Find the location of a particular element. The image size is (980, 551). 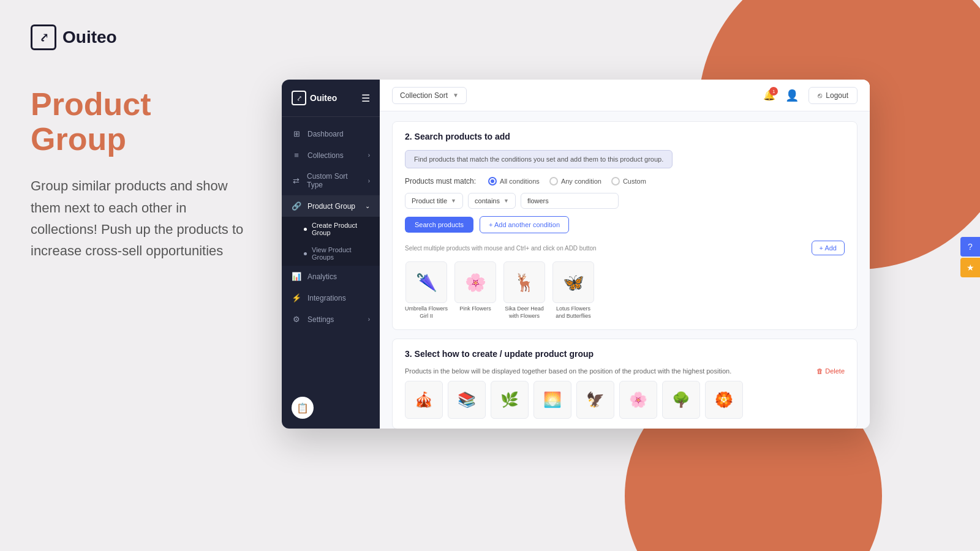

info-banner: Find products that match the conditions … is located at coordinates (539, 159).